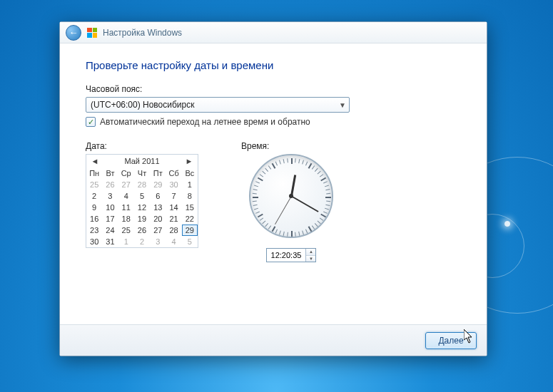 This screenshot has width=553, height=392. I want to click on calendar-day: 12, so click(142, 207).